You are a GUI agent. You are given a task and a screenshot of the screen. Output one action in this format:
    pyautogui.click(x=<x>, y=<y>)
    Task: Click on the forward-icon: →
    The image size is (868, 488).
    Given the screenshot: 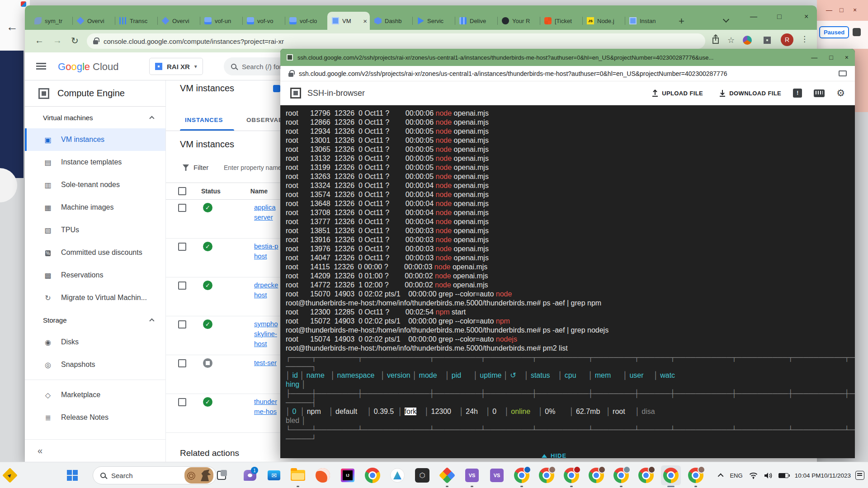 What is the action you would take?
    pyautogui.click(x=57, y=41)
    